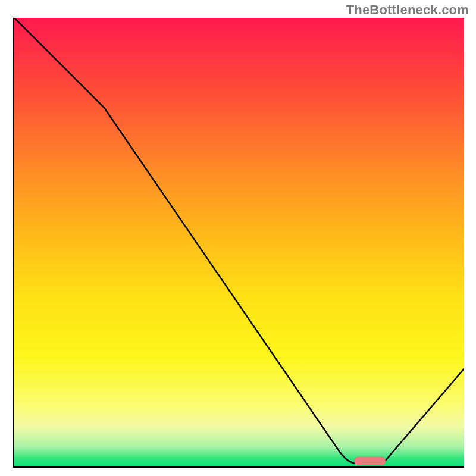  I want to click on optimum-marker, so click(370, 461).